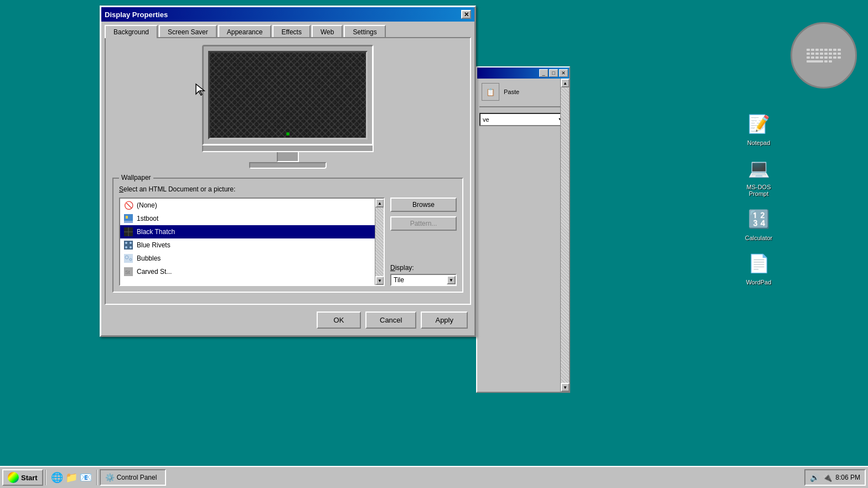  What do you see at coordinates (288, 242) in the screenshot?
I see `wallpaper-controls: 🚫 (None) 1stboot` at bounding box center [288, 242].